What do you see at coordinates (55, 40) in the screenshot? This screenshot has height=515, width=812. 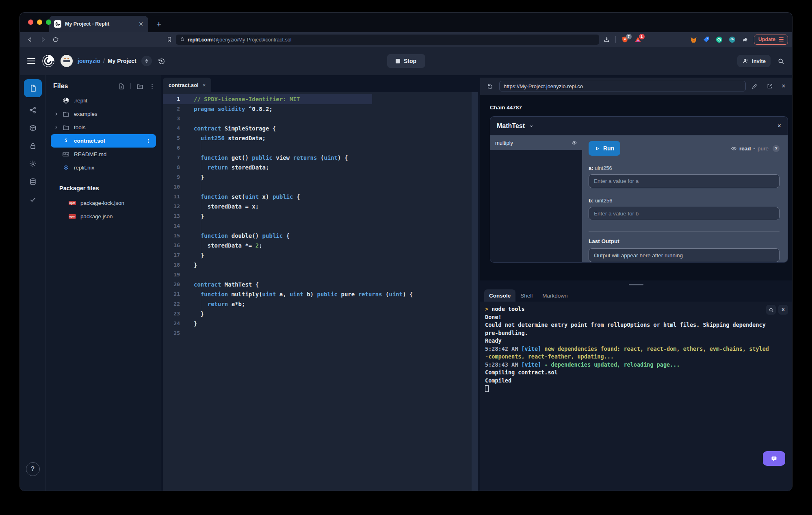 I see `reload-icon` at bounding box center [55, 40].